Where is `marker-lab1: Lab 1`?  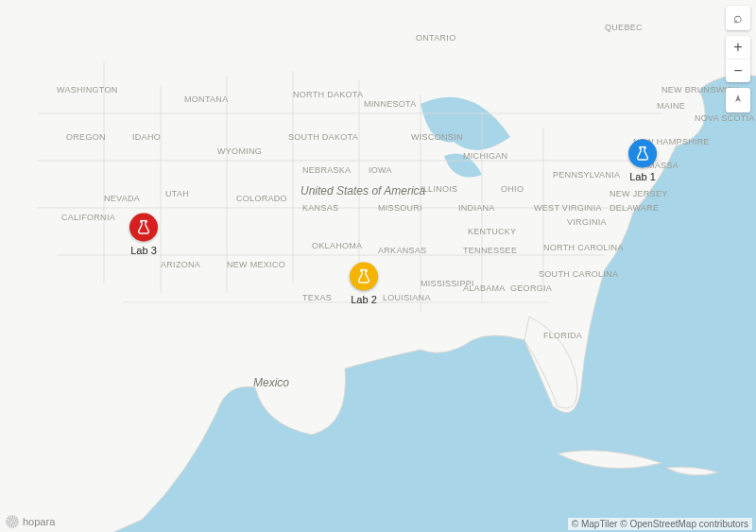
marker-lab1: Lab 1 is located at coordinates (643, 161).